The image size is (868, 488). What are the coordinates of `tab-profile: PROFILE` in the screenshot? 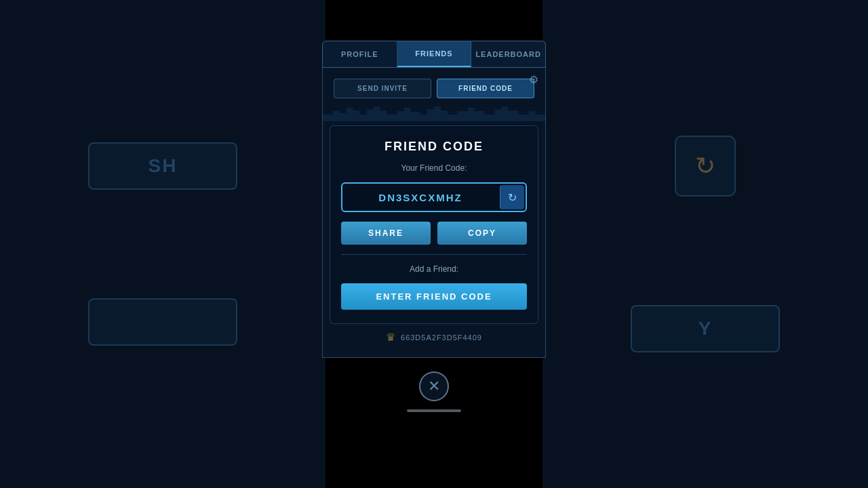 It's located at (360, 54).